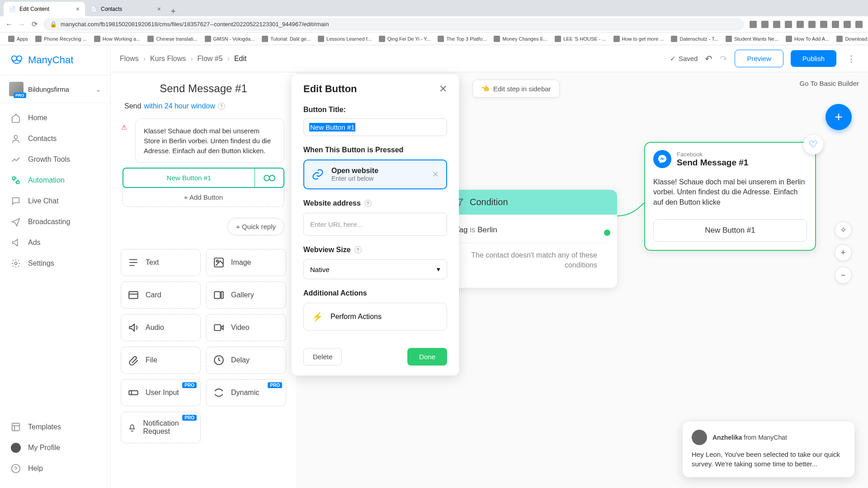 The height and width of the screenshot is (488, 868). What do you see at coordinates (126, 9) in the screenshot?
I see `browser-tab: 📄 Contacts ×` at bounding box center [126, 9].